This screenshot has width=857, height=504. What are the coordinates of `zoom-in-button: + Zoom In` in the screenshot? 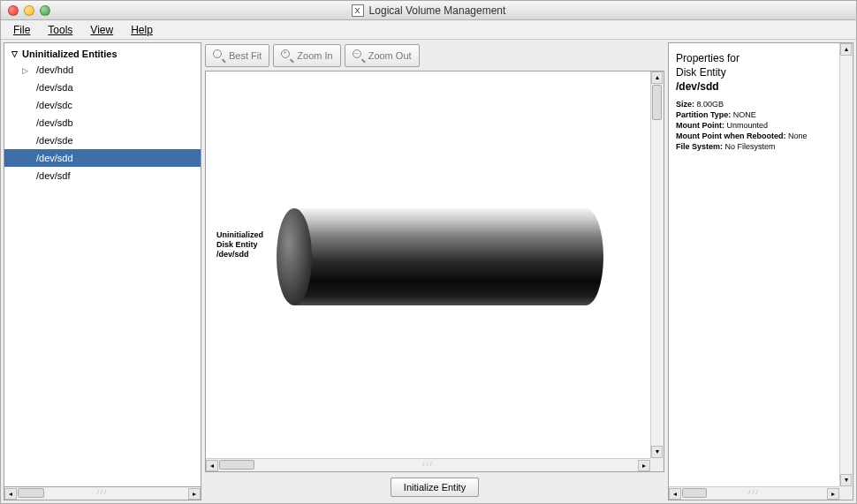 It's located at (307, 56).